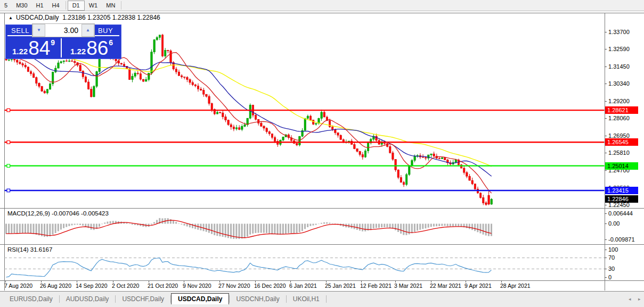  I want to click on timeframe-button-m30: M30, so click(21, 5).